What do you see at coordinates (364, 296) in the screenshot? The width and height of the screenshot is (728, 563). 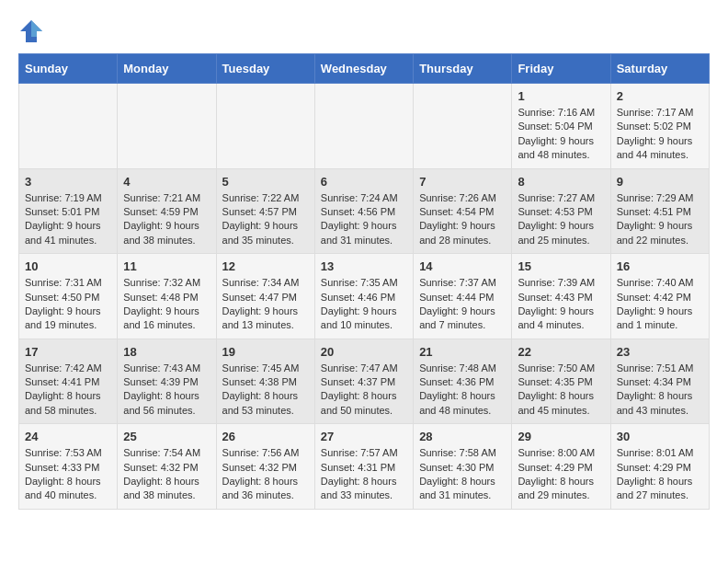 I see `week-row-3: 10Sunrise: 7:31 AM Sunset: 4:50 PM Dayli…` at bounding box center [364, 296].